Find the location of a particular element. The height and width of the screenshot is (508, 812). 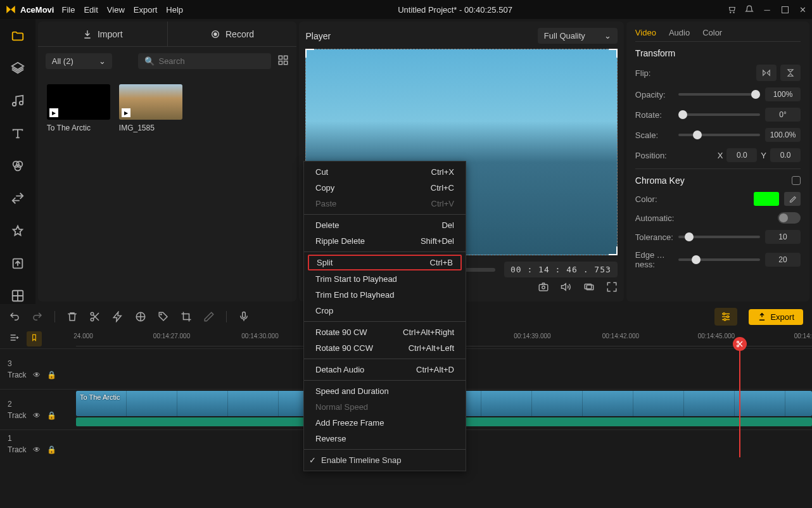

tolerance-slider is located at coordinates (720, 237).